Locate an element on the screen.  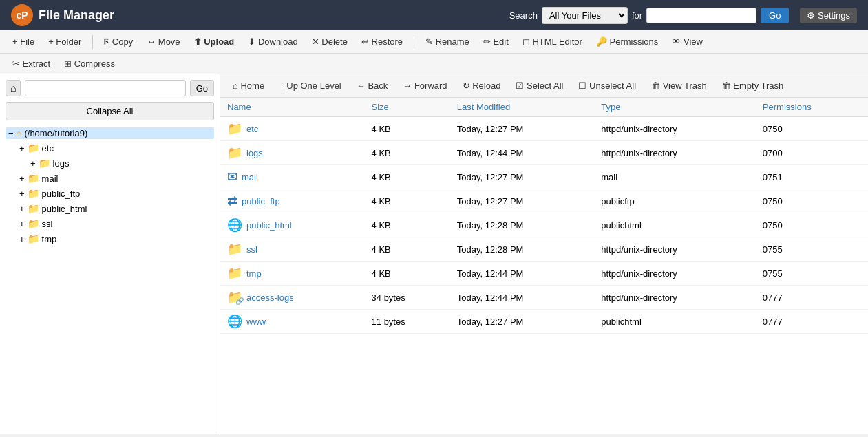
file-name-link: etc is located at coordinates (252, 129).